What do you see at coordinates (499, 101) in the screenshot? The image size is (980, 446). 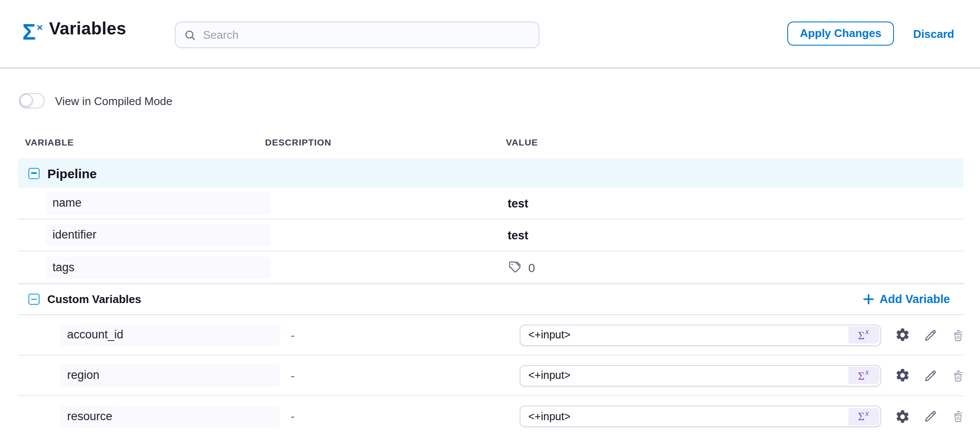 I see `compiled-mode-row: View in Compiled Mode` at bounding box center [499, 101].